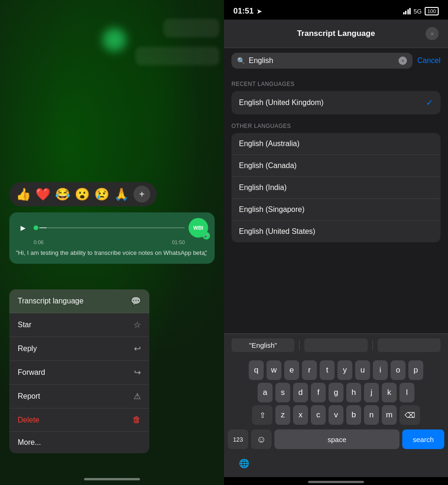  Describe the element at coordinates (112, 479) in the screenshot. I see `home-indicator-left` at that location.